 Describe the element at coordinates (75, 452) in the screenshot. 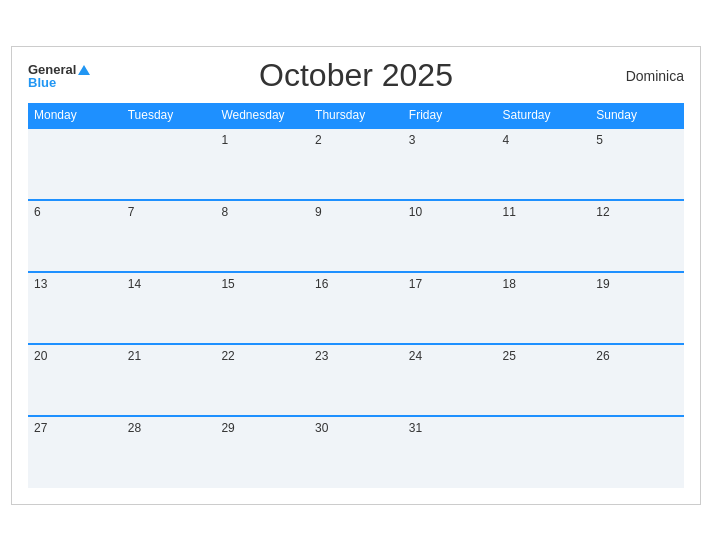

I see `day-cell: 27` at that location.